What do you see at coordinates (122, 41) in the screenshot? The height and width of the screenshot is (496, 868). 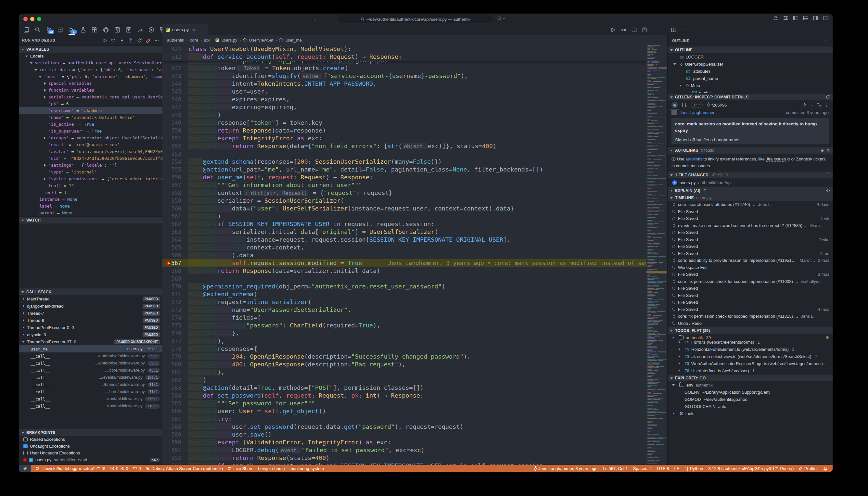 I see `debug-step-into-icon` at bounding box center [122, 41].